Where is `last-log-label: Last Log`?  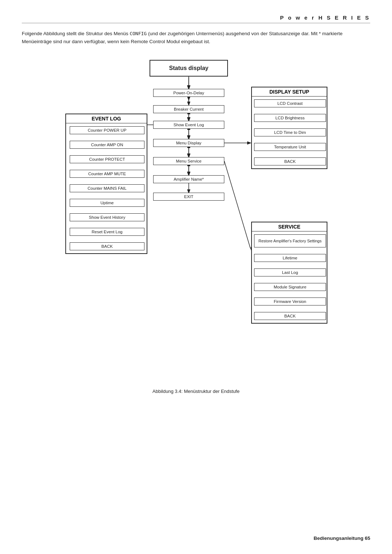 last-log-label: Last Log is located at coordinates (290, 273).